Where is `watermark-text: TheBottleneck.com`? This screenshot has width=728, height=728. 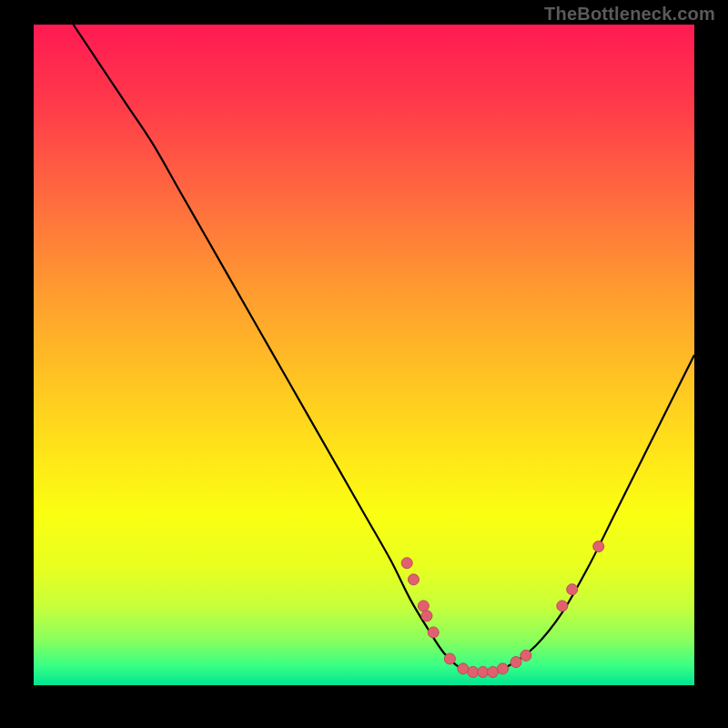
watermark-text: TheBottleneck.com is located at coordinates (630, 15).